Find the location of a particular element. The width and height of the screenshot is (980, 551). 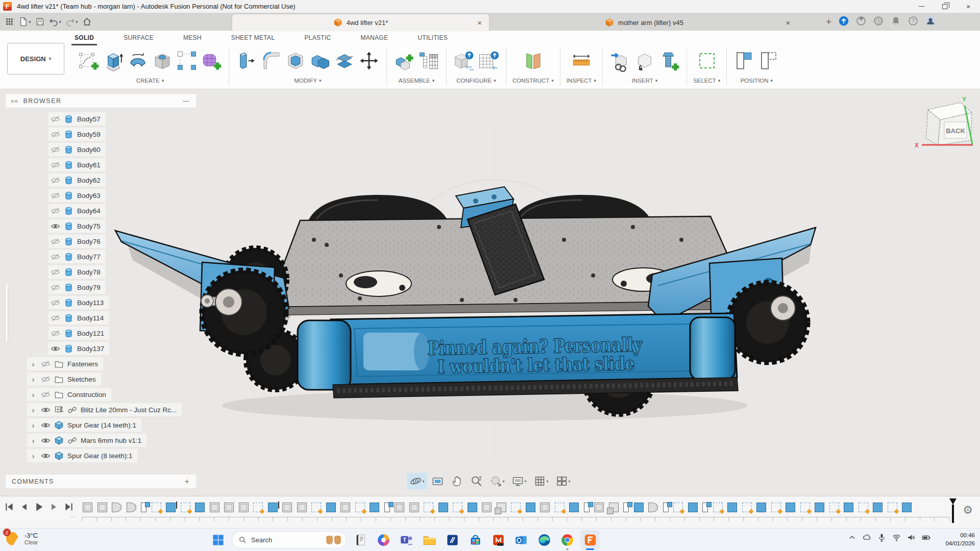

measure-icon is located at coordinates (581, 61).